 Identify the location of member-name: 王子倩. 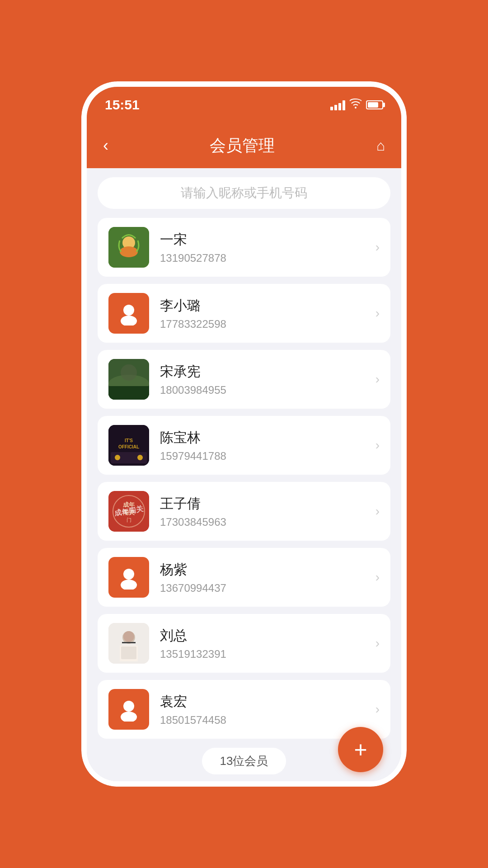
(267, 504).